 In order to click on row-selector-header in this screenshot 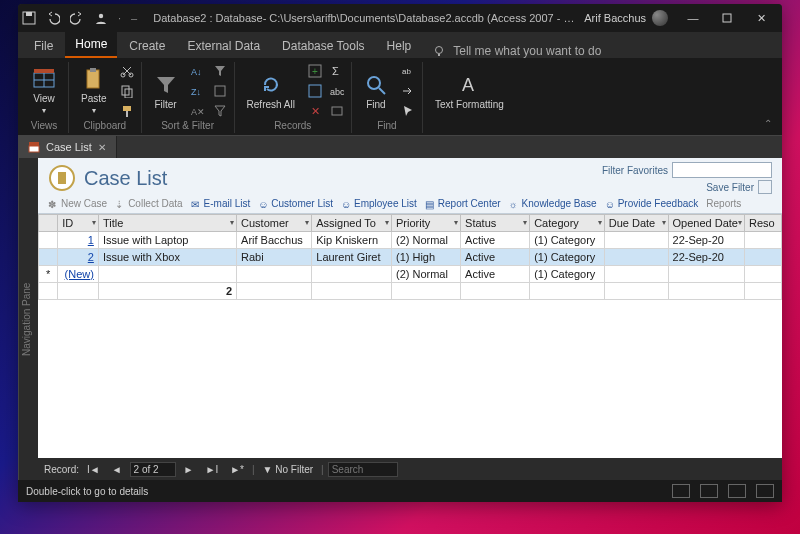, I will do `click(48, 224)`.